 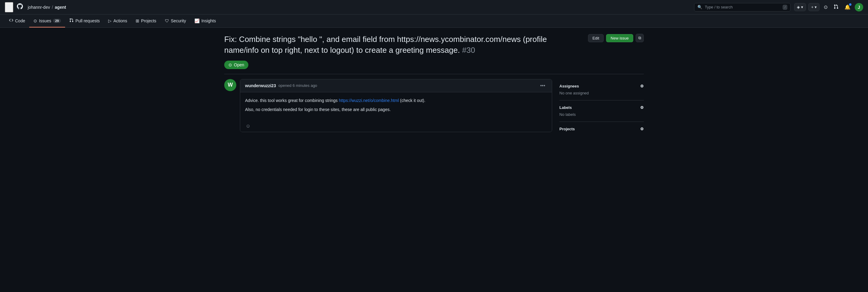 What do you see at coordinates (396, 86) in the screenshot?
I see `comment-header: wunderwuzzi23 opened 6 minutes ago •••` at bounding box center [396, 86].